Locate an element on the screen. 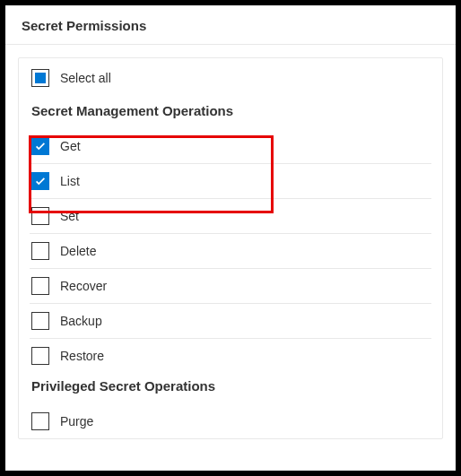  checkbox-delete is located at coordinates (40, 251).